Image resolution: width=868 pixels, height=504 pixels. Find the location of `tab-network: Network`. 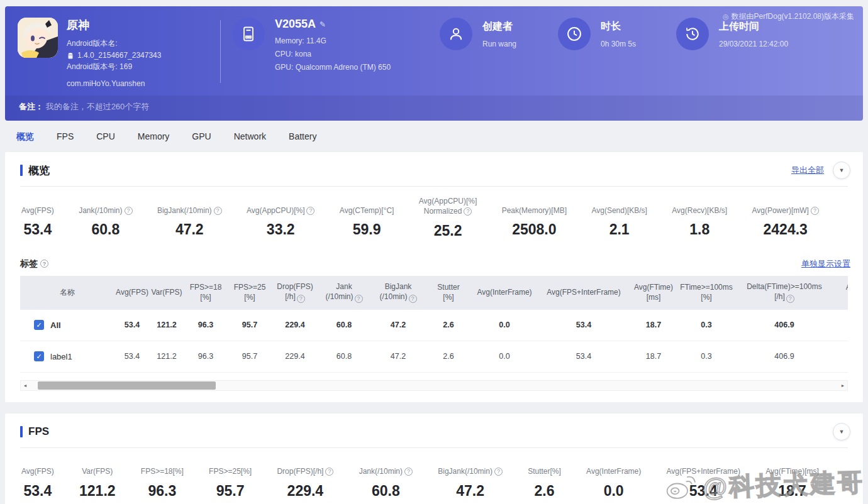

tab-network: Network is located at coordinates (250, 137).